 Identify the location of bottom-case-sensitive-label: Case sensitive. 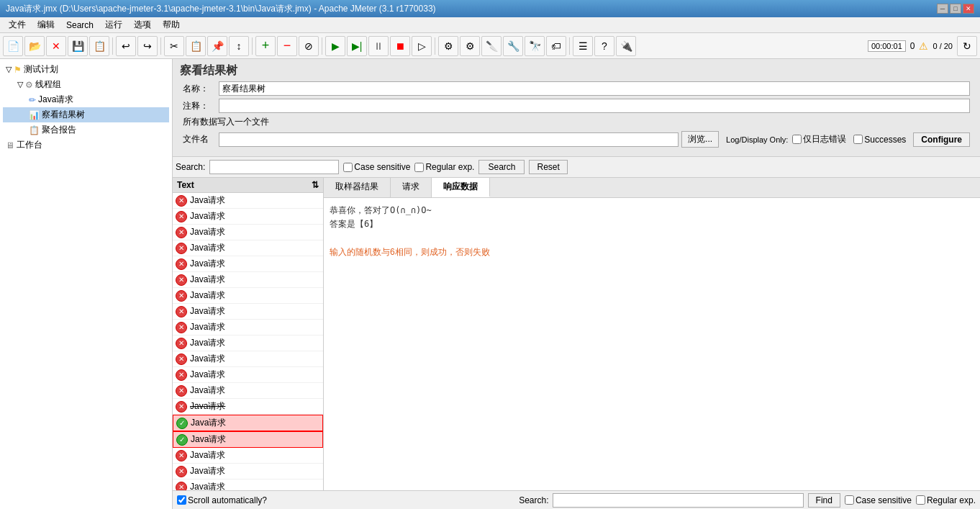
(878, 500).